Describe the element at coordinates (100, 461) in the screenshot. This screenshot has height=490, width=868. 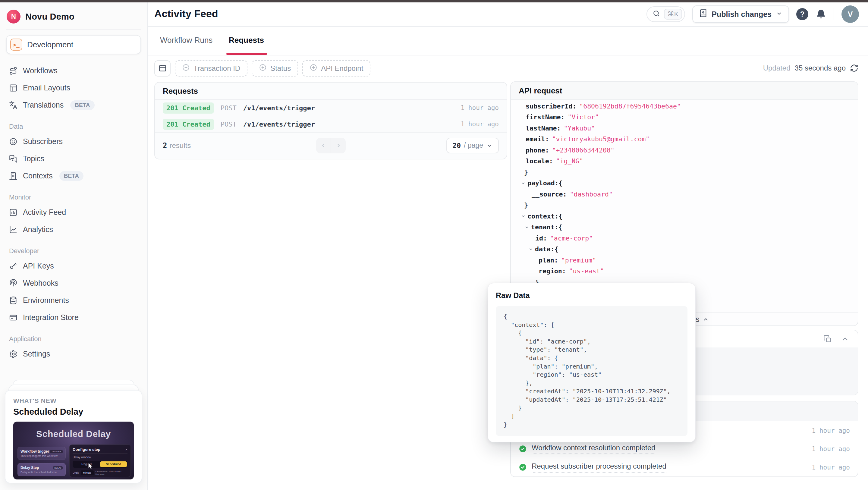
I see `mini-configure-step-panel: Configure step × Delay window Regular Sc…` at that location.